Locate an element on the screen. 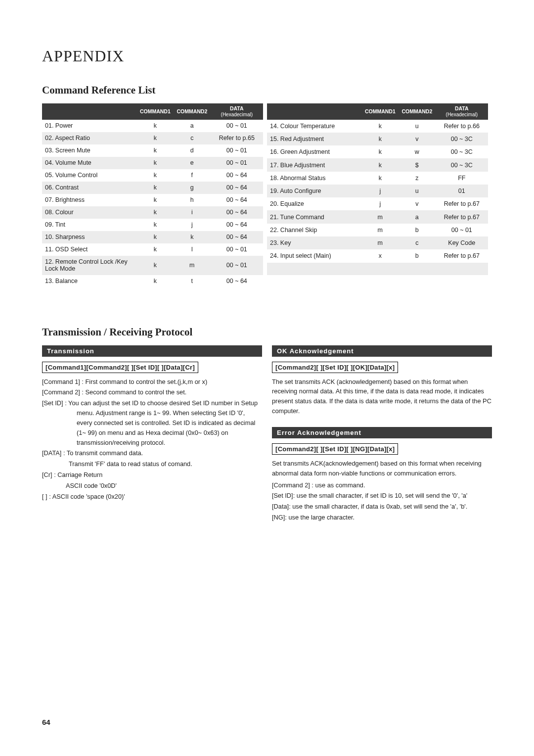 The image size is (534, 756). text-line: [NG]: use the large character. is located at coordinates (382, 518).